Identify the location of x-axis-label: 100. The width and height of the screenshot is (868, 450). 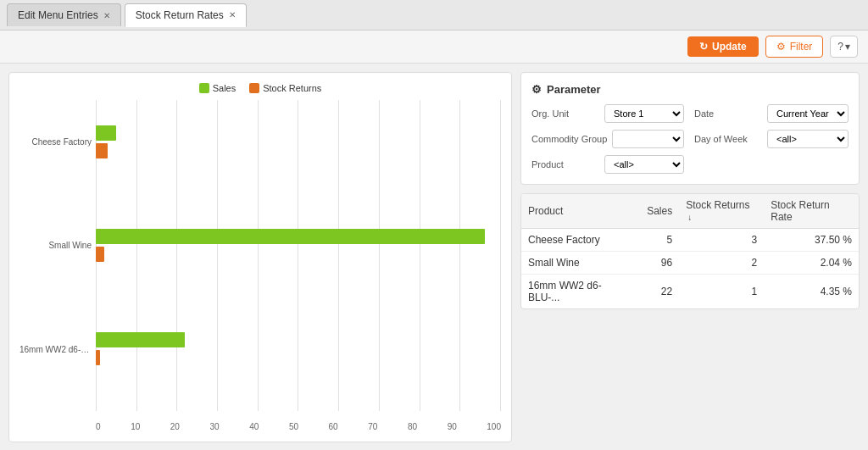
(493, 427).